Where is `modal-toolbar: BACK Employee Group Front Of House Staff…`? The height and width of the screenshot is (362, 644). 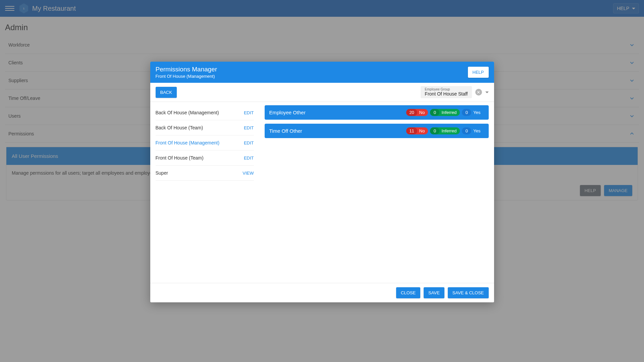
modal-toolbar: BACK Employee Group Front Of House Staff… is located at coordinates (322, 93).